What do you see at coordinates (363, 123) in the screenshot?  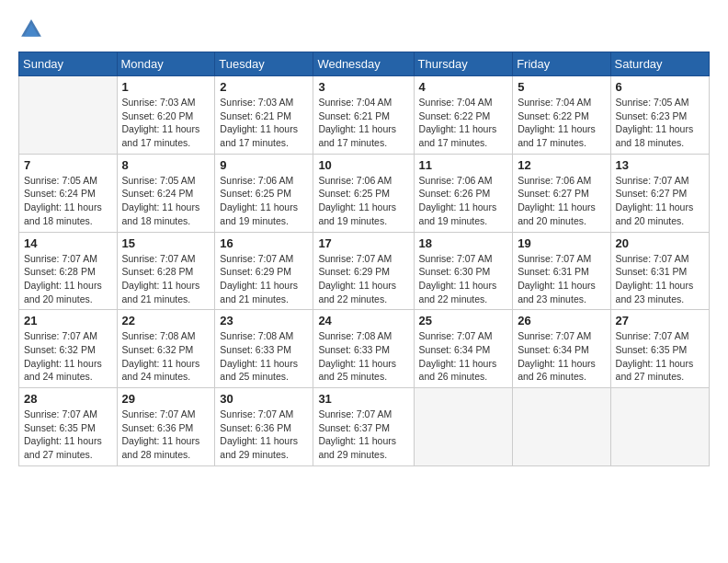 I see `day-info: Sunrise: 7:04 AM Sunset: 6:21 PM Dayligh…` at bounding box center [363, 123].